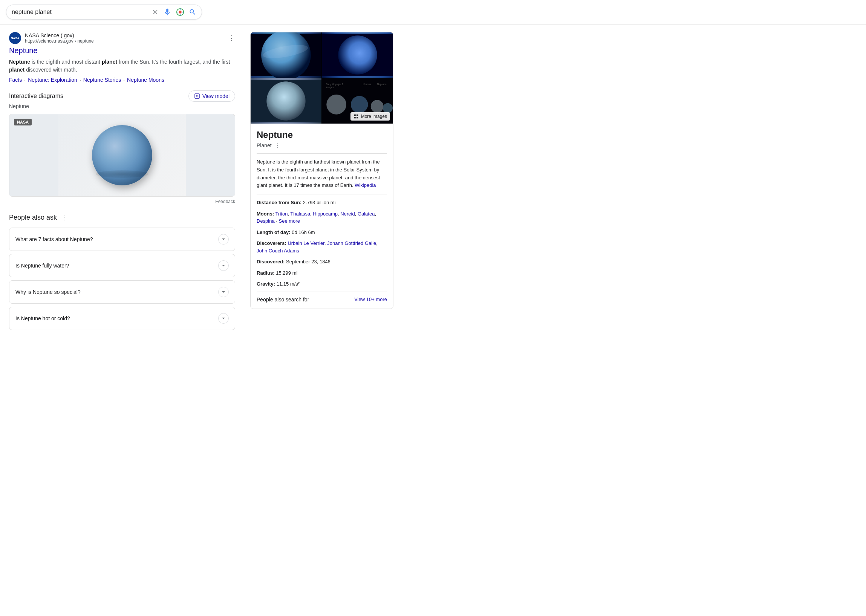 The height and width of the screenshot is (616, 866). What do you see at coordinates (180, 12) in the screenshot?
I see `google-lens-button` at bounding box center [180, 12].